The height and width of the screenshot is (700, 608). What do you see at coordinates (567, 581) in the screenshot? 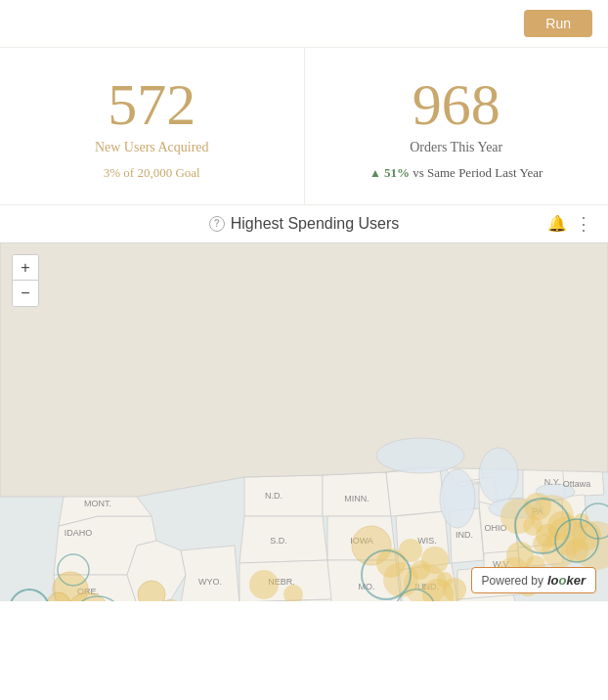
I see `looker-logo: looker` at bounding box center [567, 581].